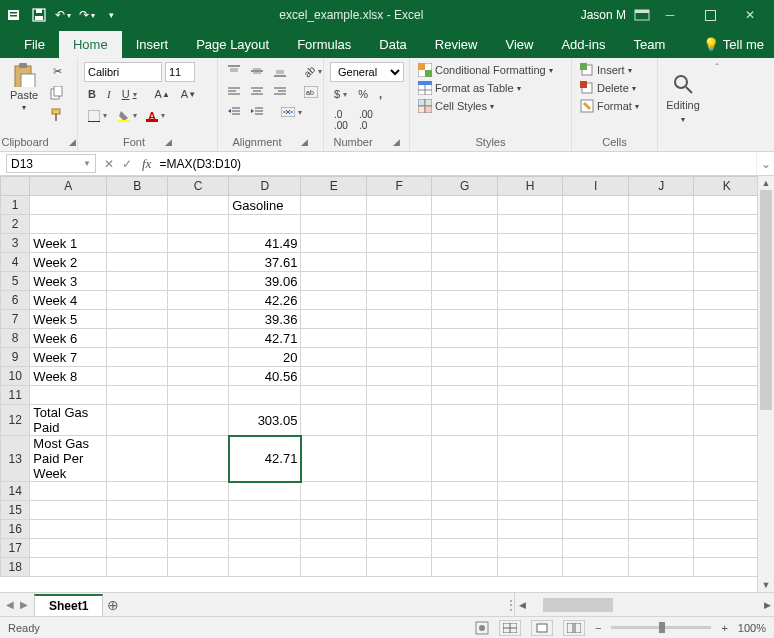 The image size is (774, 638). Describe the element at coordinates (334, 186) in the screenshot. I see `col-header-E: E` at that location.